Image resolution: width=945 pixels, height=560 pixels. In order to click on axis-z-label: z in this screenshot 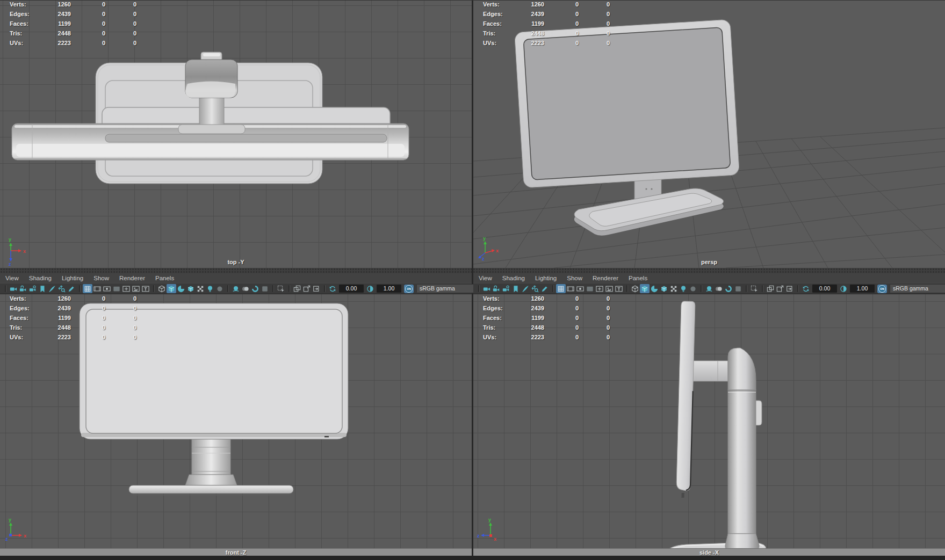, I will do `click(478, 536)`.